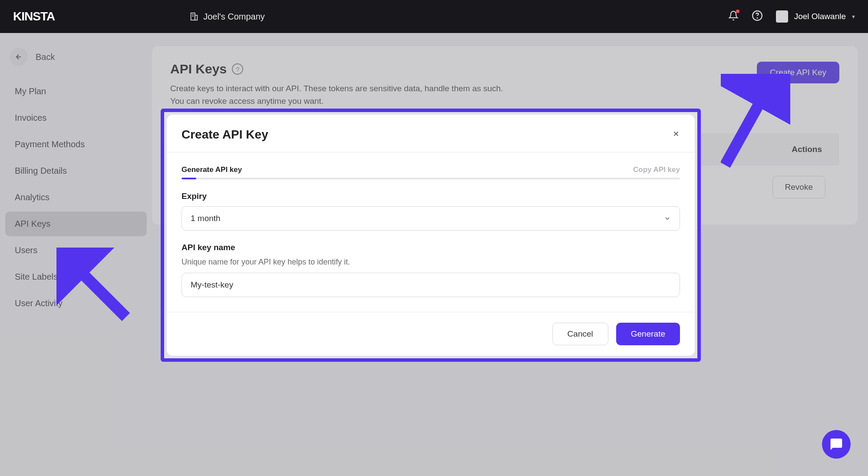  Describe the element at coordinates (431, 196) in the screenshot. I see `expiry-label: Expiry` at that location.